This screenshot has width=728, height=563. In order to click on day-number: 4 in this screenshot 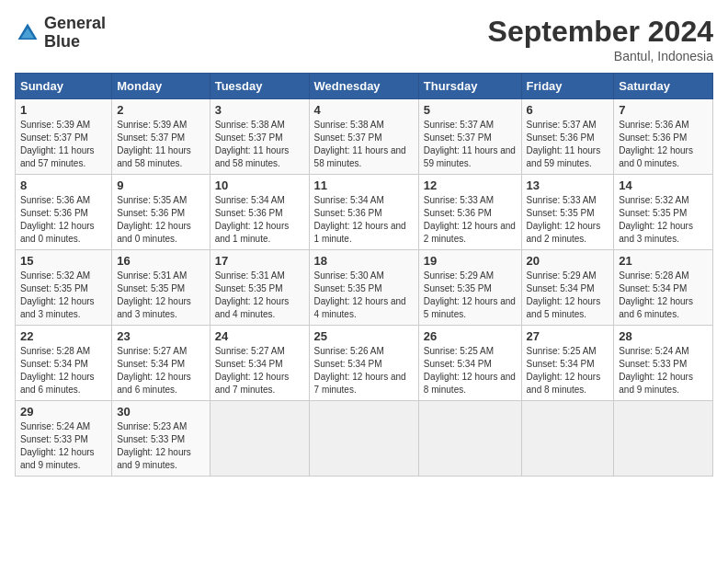, I will do `click(364, 110)`.